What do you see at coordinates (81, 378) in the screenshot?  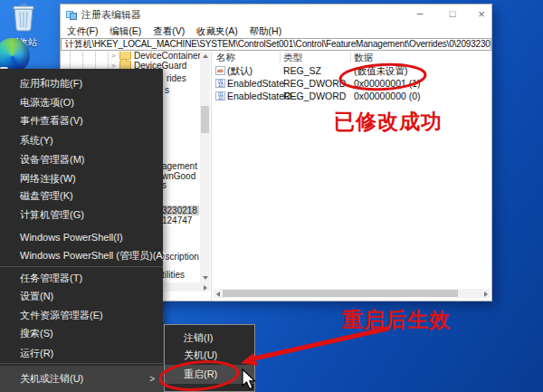 I see `menu-shutdown-signout: 关机或注销(U) >` at bounding box center [81, 378].